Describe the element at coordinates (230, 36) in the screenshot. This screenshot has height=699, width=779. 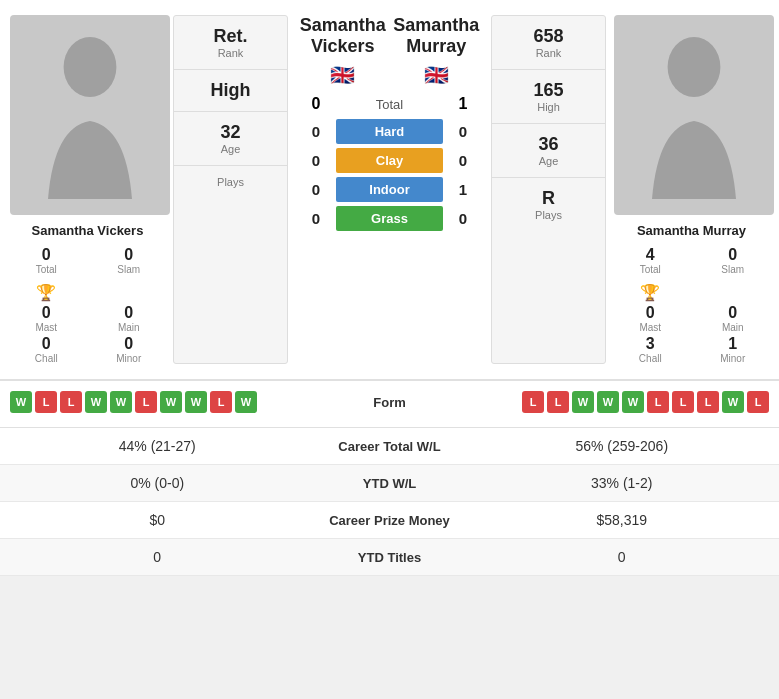
I see `left-rank-value: Ret.` at that location.